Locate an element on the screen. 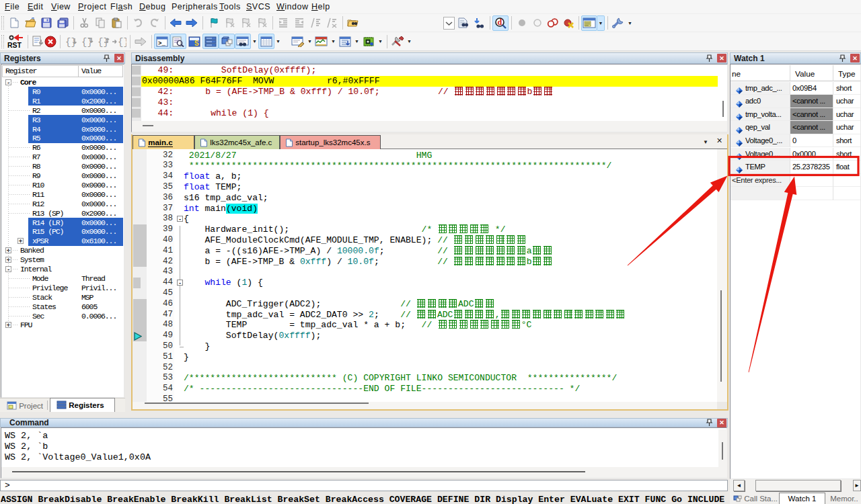 Image resolution: width=861 pixels, height=504 pixels. svg-text: S is located at coordinates (196, 43).